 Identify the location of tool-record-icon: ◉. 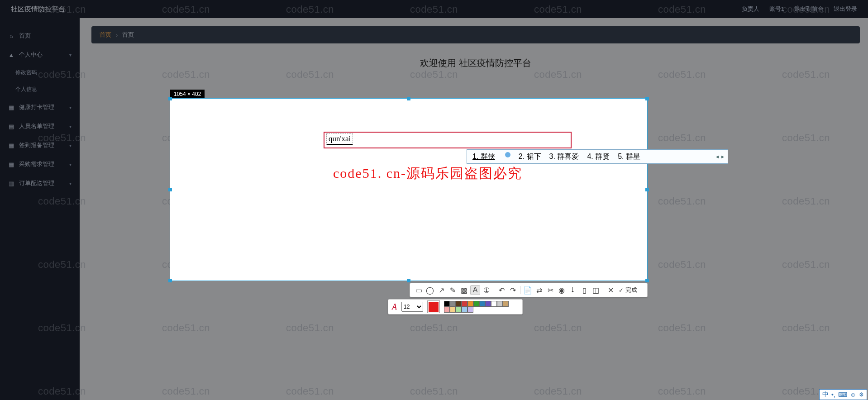
(562, 290).